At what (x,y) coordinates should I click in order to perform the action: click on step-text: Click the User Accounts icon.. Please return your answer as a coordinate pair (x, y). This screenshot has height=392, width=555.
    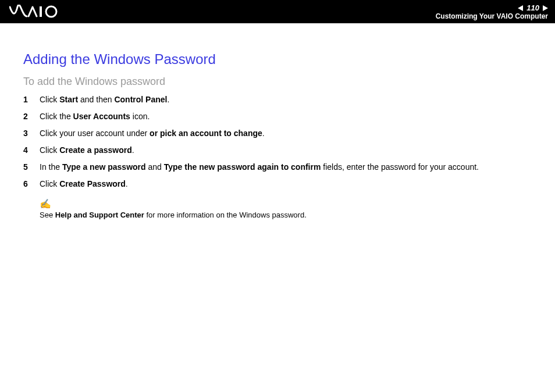
    Looking at the image, I should click on (287, 116).